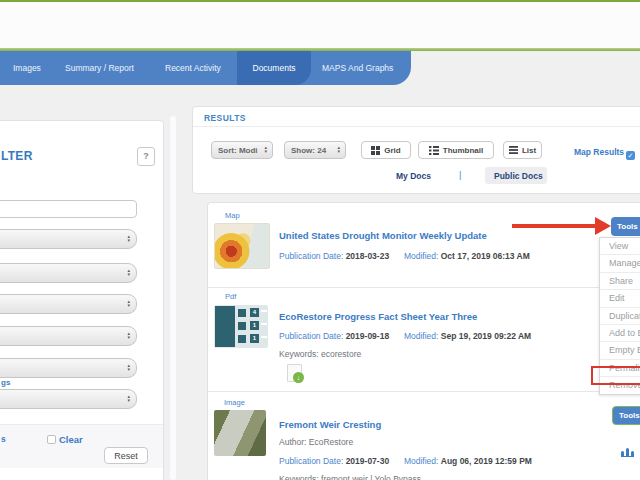  I want to click on grid-view-button: Grid, so click(386, 150).